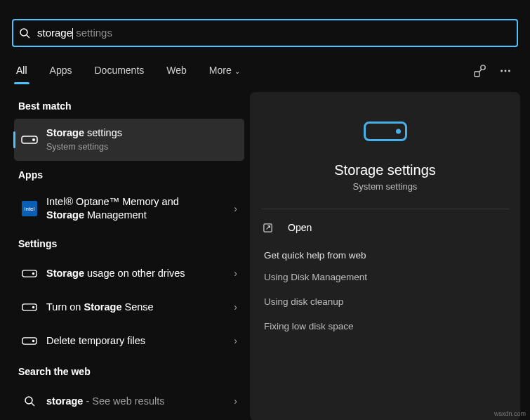 The height and width of the screenshot is (420, 530). What do you see at coordinates (269, 228) in the screenshot?
I see `open-icon` at bounding box center [269, 228].